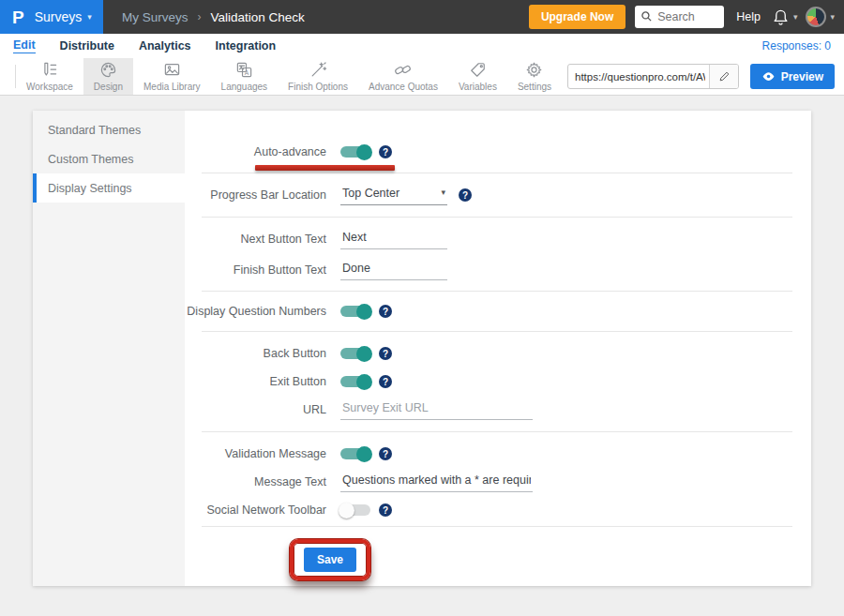 This screenshot has width=844, height=616. What do you see at coordinates (422, 77) in the screenshot?
I see `edit-toolbar: Workspace Design Media Library A Languag…` at bounding box center [422, 77].